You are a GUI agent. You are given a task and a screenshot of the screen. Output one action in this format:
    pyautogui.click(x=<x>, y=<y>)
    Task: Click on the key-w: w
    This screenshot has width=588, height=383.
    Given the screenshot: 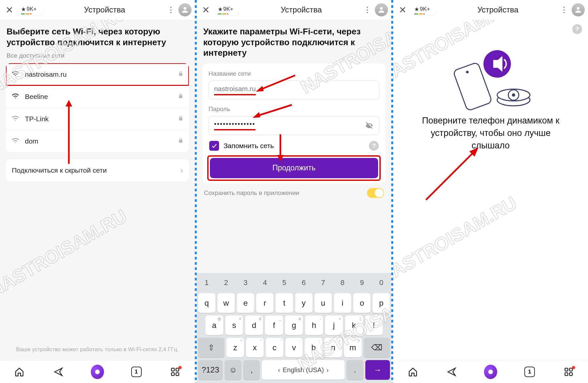 What is the action you would take?
    pyautogui.click(x=226, y=303)
    